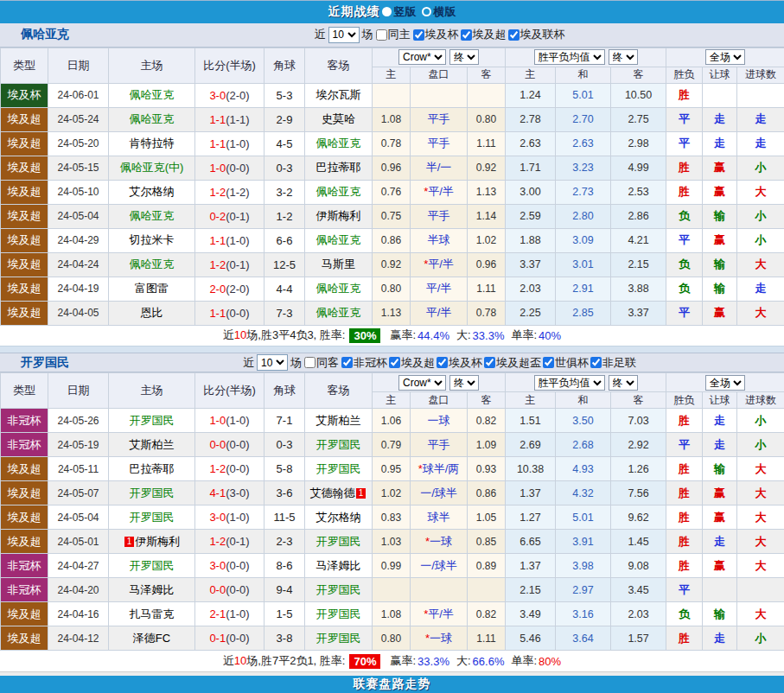  I want to click on competition-filter: 世俱杯, so click(565, 363).